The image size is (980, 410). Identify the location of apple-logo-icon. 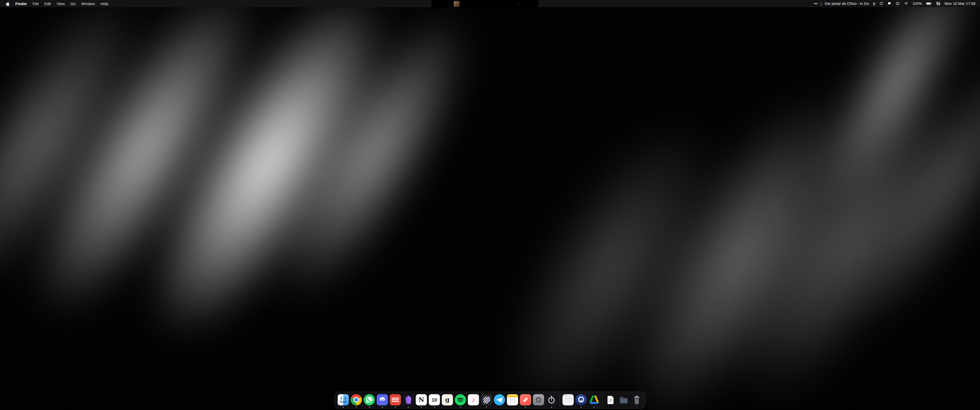
(8, 4).